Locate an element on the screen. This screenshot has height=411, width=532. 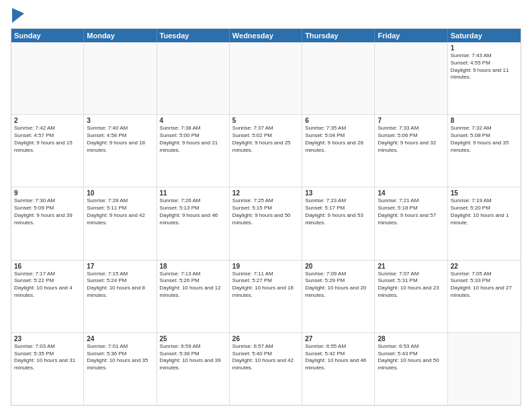
calendar-day-15: 15Sunrise: 7:19 AM Sunset: 5:20 PM Dayli… is located at coordinates (484, 223).